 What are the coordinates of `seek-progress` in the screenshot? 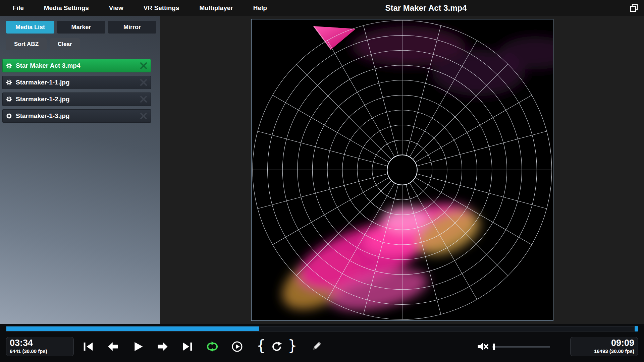 It's located at (133, 329).